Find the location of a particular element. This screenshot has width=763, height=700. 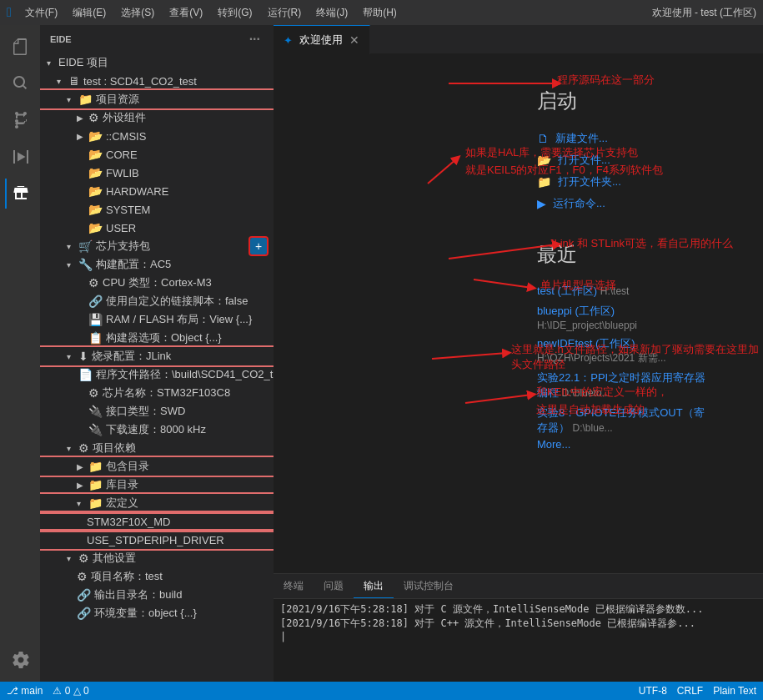

welcome-left-column is located at coordinates (397, 314).